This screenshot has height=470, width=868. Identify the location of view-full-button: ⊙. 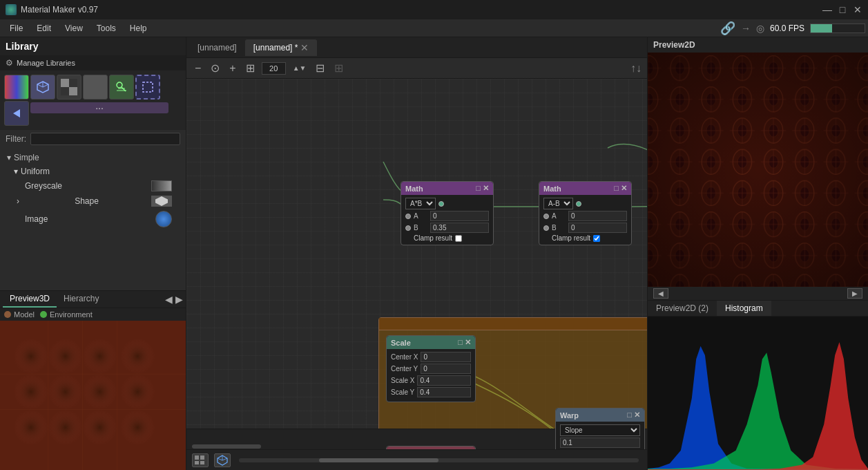
(215, 68).